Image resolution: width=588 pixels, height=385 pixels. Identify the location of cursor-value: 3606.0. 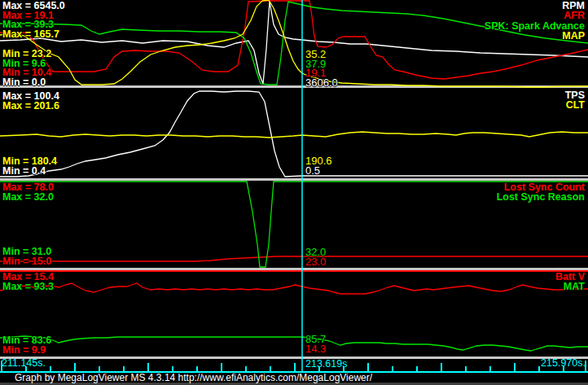
(322, 83).